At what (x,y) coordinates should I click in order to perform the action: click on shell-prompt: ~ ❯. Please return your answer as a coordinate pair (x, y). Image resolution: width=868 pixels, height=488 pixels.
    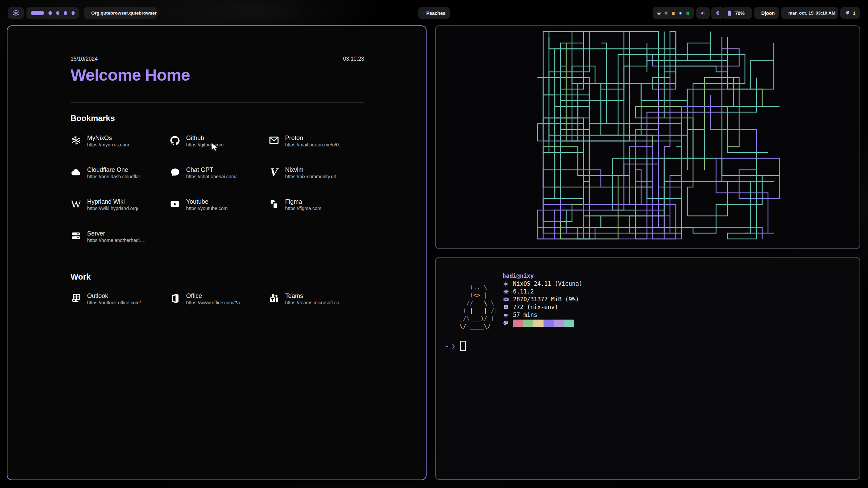
    Looking at the image, I should click on (455, 346).